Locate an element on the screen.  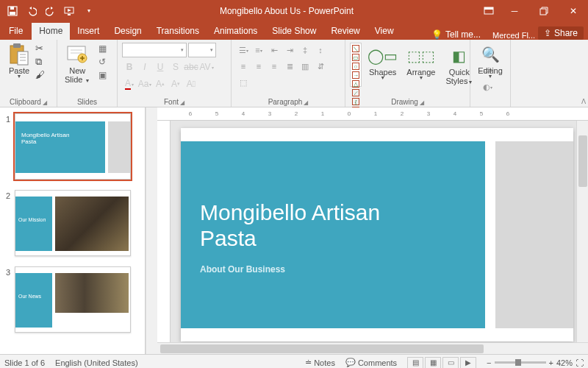
normal-view-icon: ▤ is located at coordinates (415, 363).